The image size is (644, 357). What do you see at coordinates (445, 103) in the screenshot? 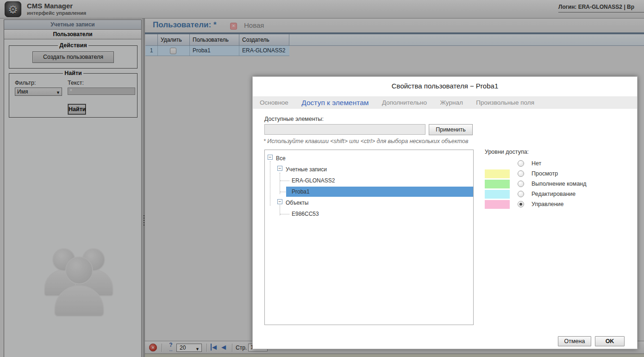
I see `dialog-tabs: Основное Доступ к элементам Дополнительн…` at bounding box center [445, 103].